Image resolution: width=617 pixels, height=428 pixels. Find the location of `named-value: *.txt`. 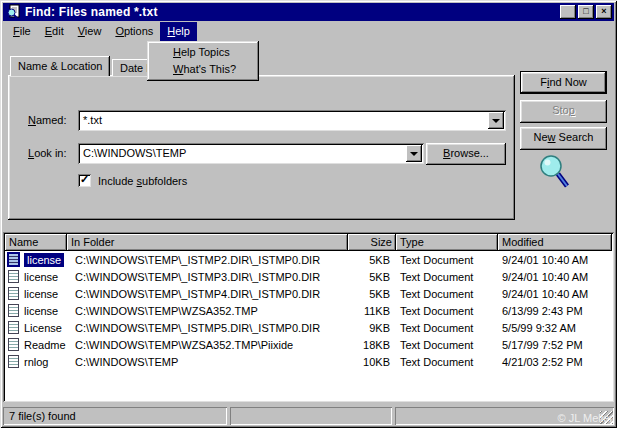

named-value: *.txt is located at coordinates (92, 120).